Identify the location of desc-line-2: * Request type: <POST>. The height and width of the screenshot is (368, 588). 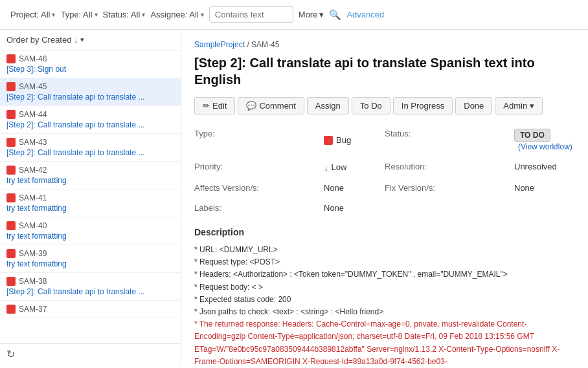
(385, 263).